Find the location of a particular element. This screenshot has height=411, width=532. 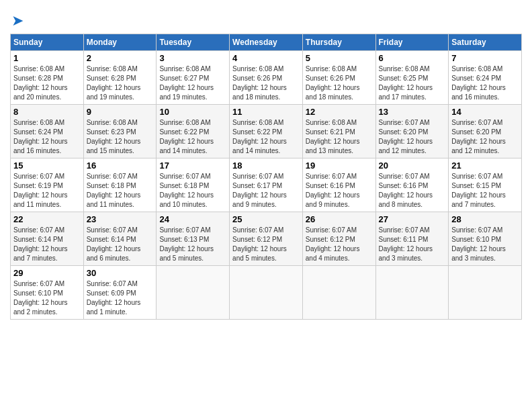

header: ➤ is located at coordinates (266, 18).